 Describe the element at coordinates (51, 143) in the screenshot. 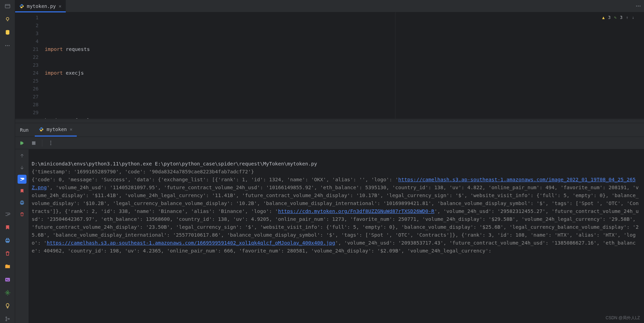

I see `run-toolbar-more-icon` at that location.